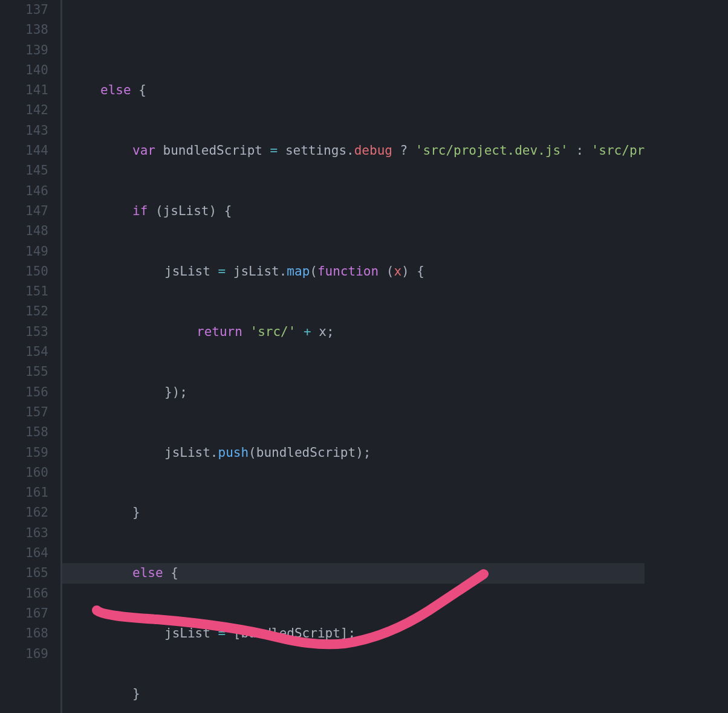  I want to click on line-number: 166, so click(24, 593).